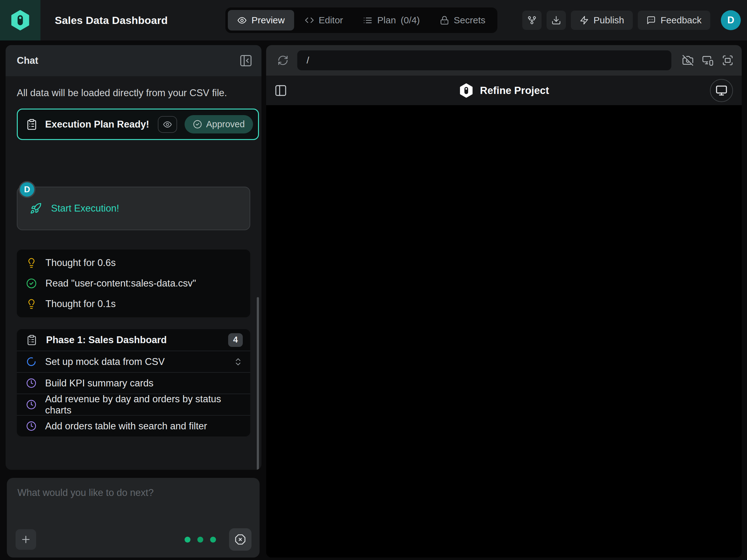 This screenshot has width=747, height=560. What do you see at coordinates (246, 61) in the screenshot?
I see `panel-left-close-icon` at bounding box center [246, 61].